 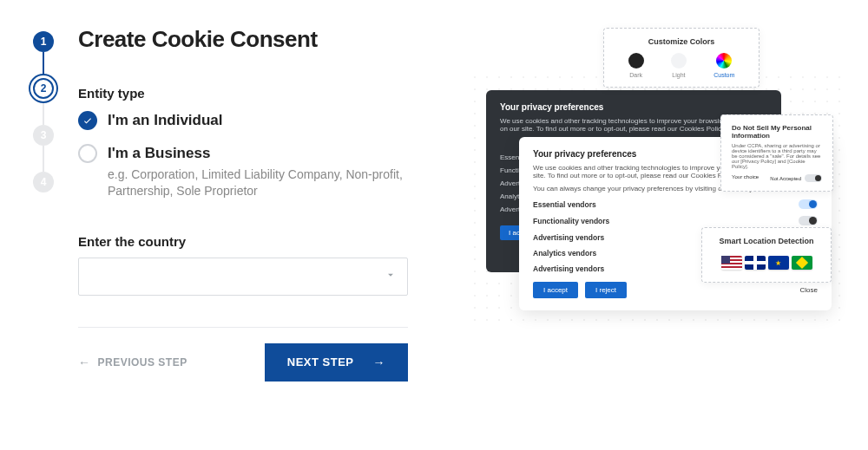 What do you see at coordinates (43, 204) in the screenshot?
I see `stepper: 1 2 3 4` at bounding box center [43, 204].